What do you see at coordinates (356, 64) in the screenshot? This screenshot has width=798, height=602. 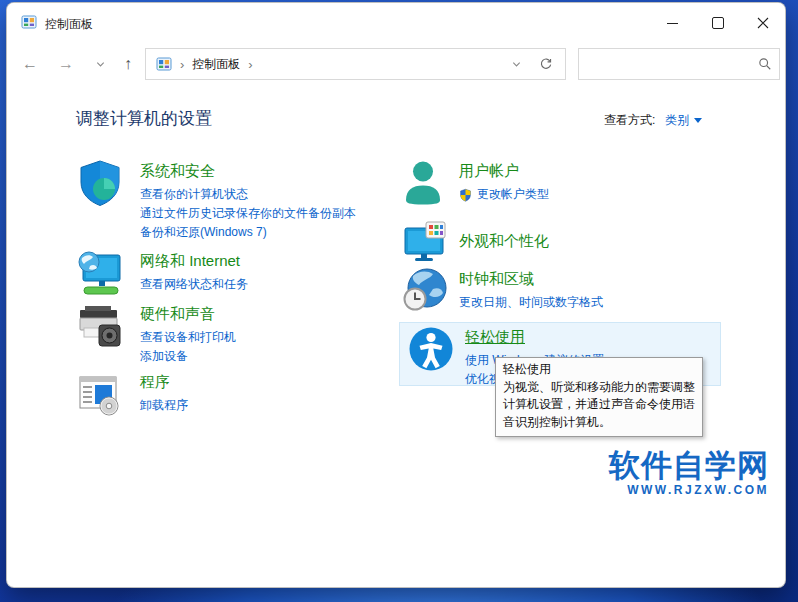 I see `address-bar: › 控制面板 ›` at bounding box center [356, 64].